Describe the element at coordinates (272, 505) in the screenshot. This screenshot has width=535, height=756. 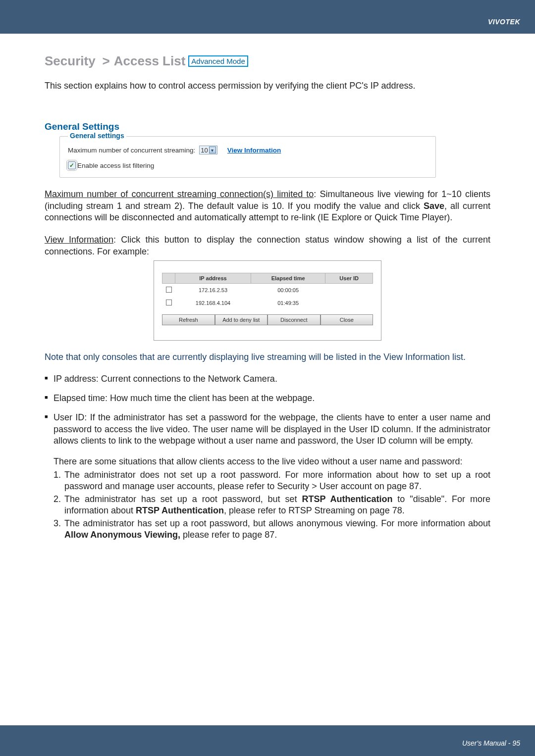
I see `ol-item-2: 2.The administrator has set up a root pa…` at that location.